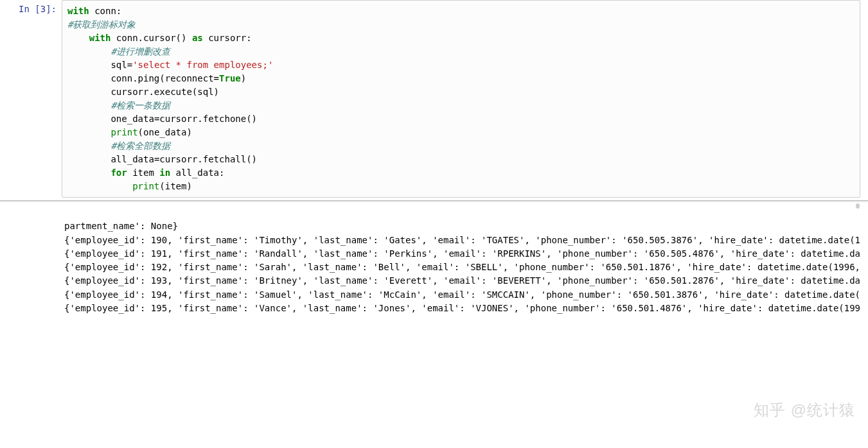 Image resolution: width=868 pixels, height=448 pixels. What do you see at coordinates (140, 105) in the screenshot?
I see `comment: #检索一条数据` at bounding box center [140, 105].